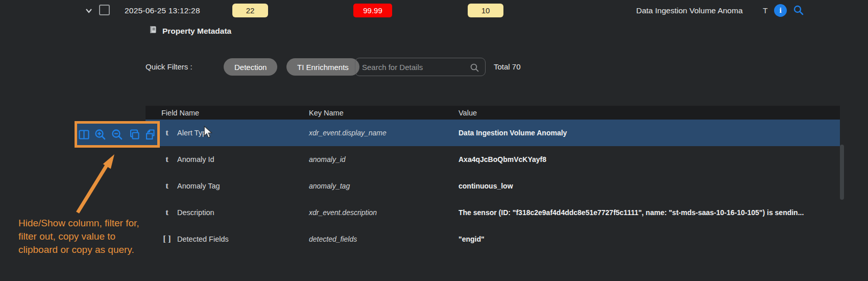 The image size is (868, 281). What do you see at coordinates (104, 10) in the screenshot?
I see `alert-checkbox` at bounding box center [104, 10].